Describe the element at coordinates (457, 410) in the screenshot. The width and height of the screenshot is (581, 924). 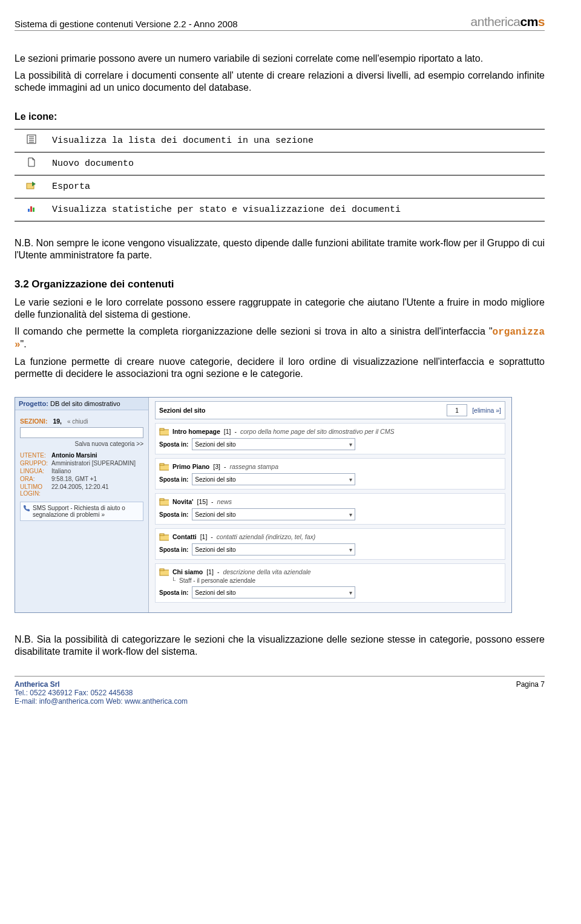
I see `page-number-input` at that location.